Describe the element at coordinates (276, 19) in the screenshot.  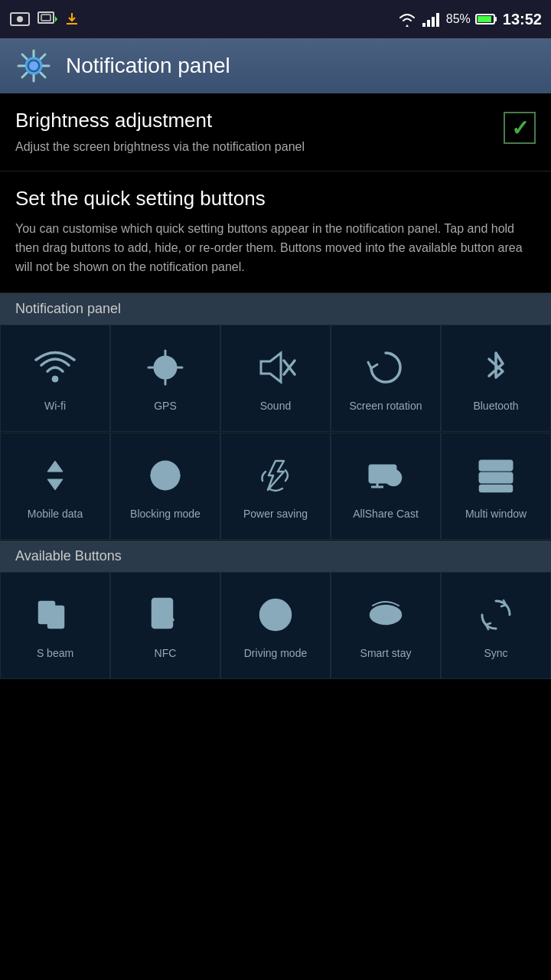
I see `status-bar: 85% 13:52` at that location.